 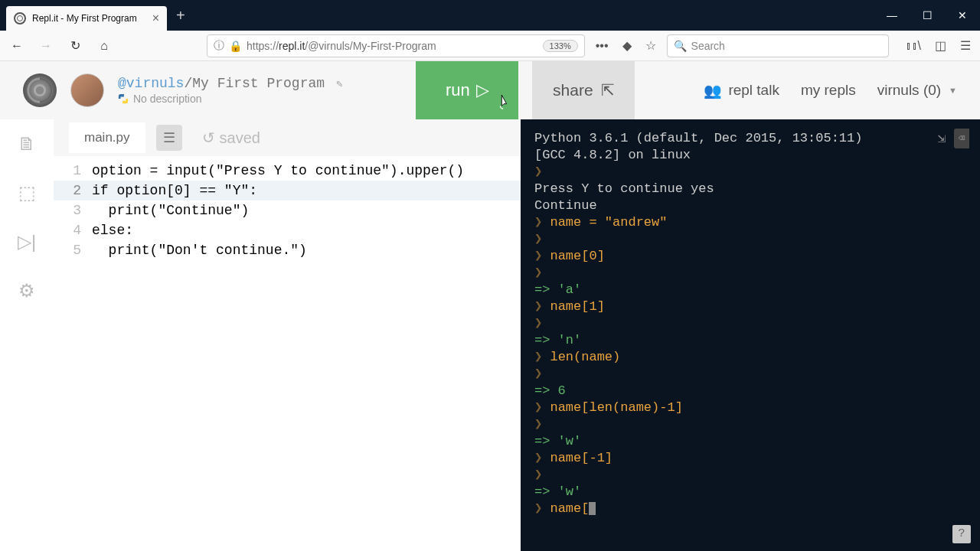 What do you see at coordinates (892, 15) in the screenshot?
I see `minimize-button: —` at bounding box center [892, 15].